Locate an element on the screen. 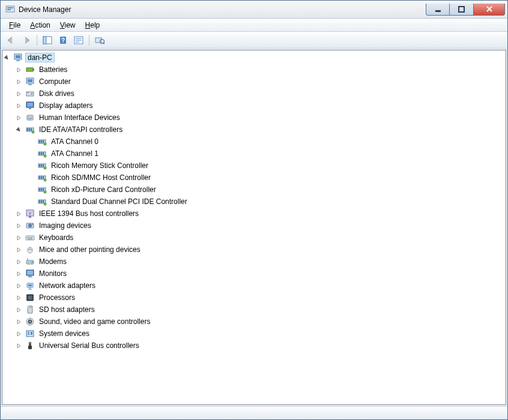 The height and width of the screenshot is (420, 508). tree-node-label: Ricoh Memory Stick Controller is located at coordinates (100, 166).